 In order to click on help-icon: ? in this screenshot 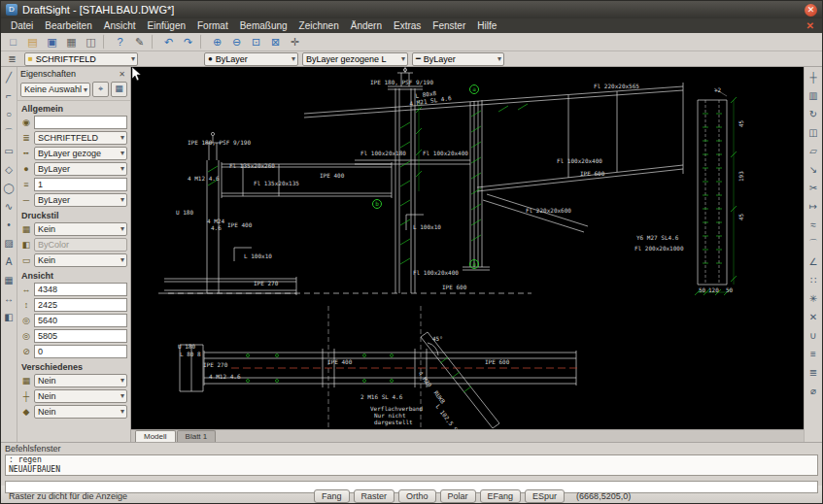, I will do `click(120, 42)`.